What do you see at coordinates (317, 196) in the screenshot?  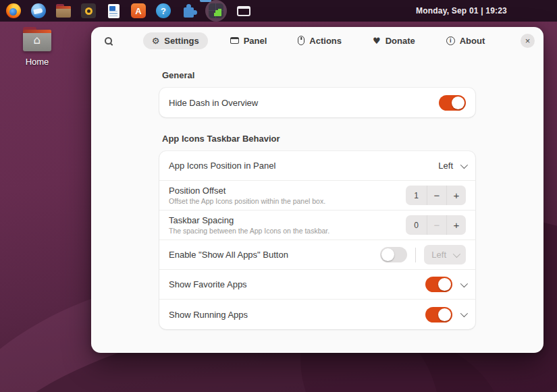 I see `row-position-offset: Position Offset Offset the App Icons pos…` at bounding box center [317, 196].